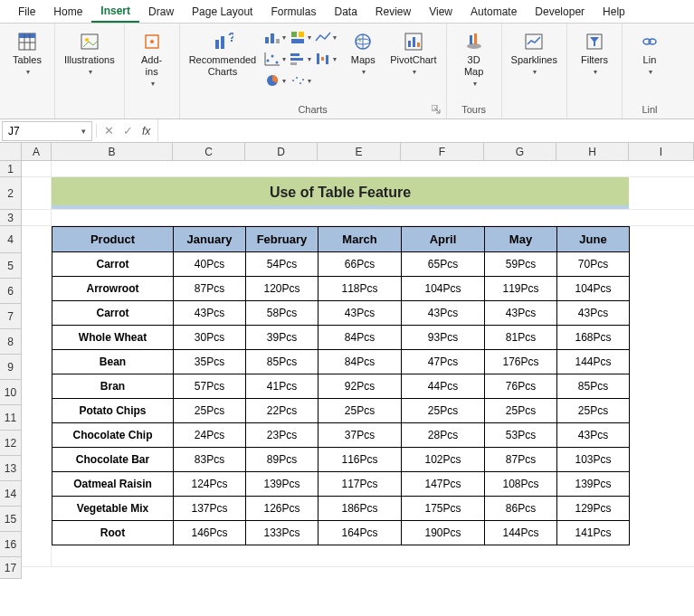  Describe the element at coordinates (661, 152) in the screenshot. I see `column-header-I: I` at that location.